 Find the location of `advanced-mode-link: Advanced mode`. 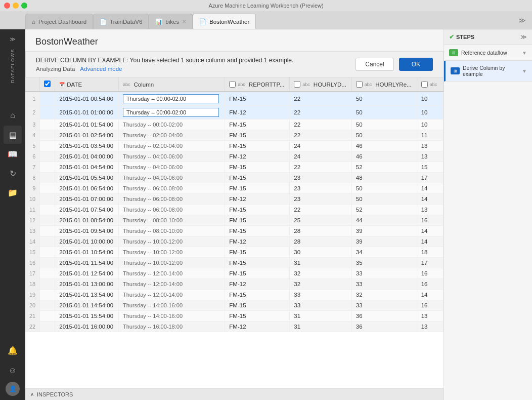

advanced-mode-link: Advanced mode is located at coordinates (101, 69).